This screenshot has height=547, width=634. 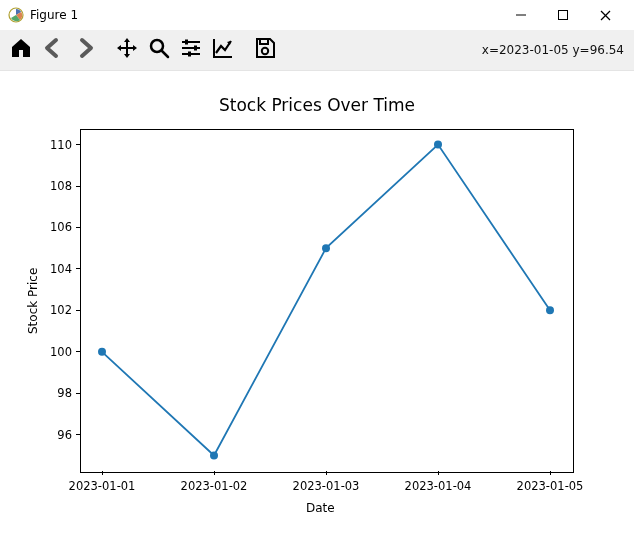 I want to click on zoom-icon, so click(x=159, y=50).